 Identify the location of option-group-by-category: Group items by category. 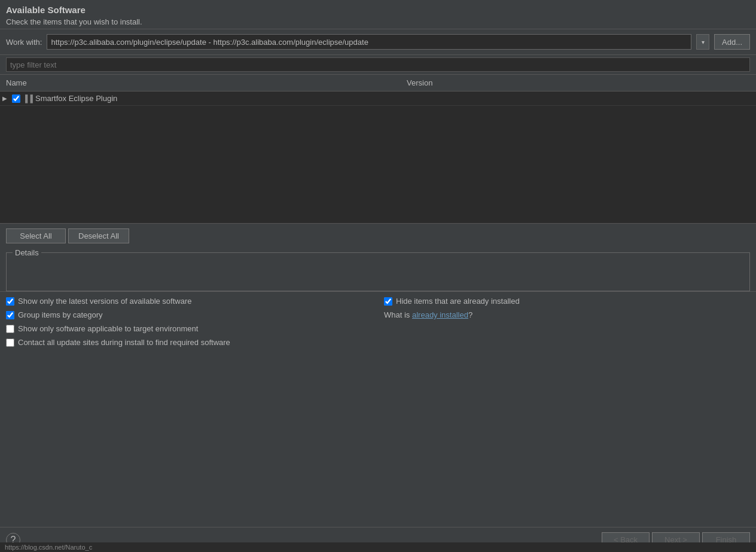
(189, 315).